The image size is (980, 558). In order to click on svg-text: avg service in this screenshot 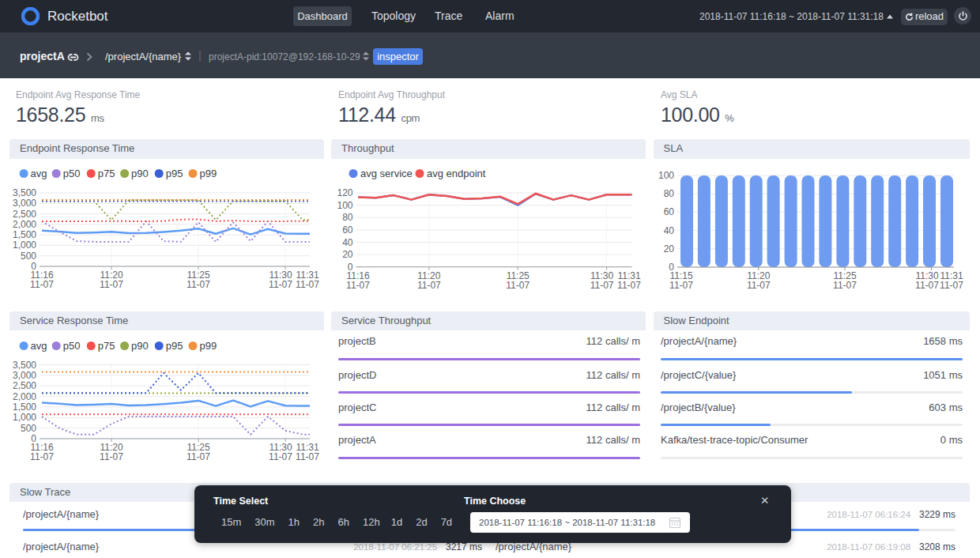, I will do `click(386, 174)`.